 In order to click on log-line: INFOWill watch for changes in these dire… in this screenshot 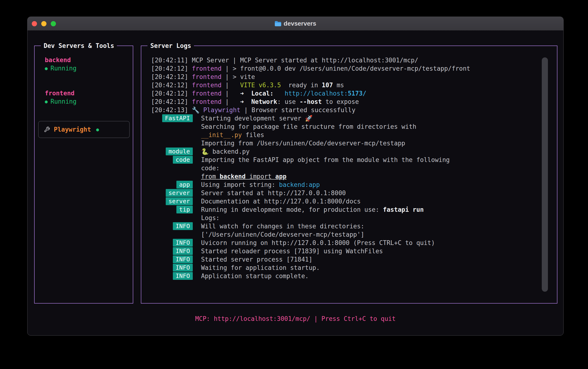, I will do `click(345, 226)`.